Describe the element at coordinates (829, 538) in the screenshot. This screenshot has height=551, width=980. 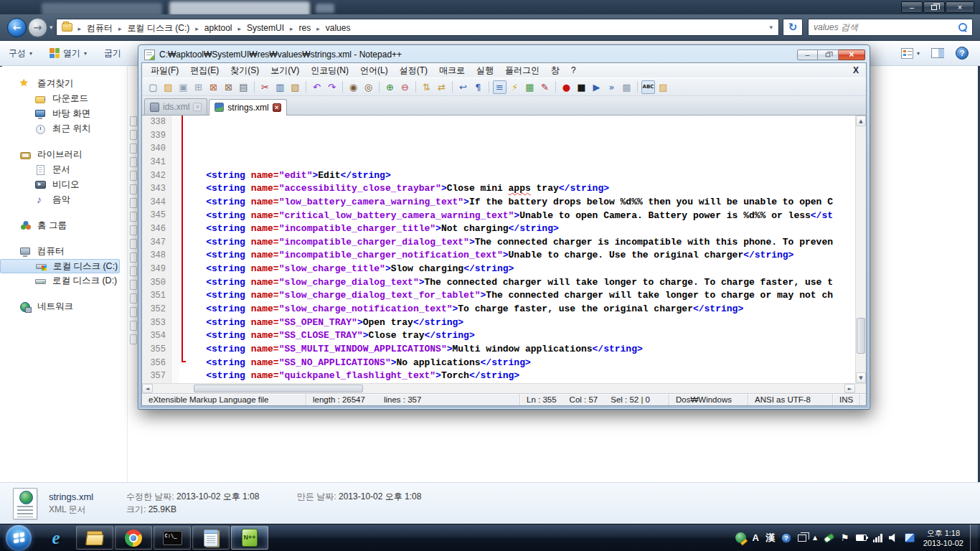
I see `pill-app-icon` at that location.